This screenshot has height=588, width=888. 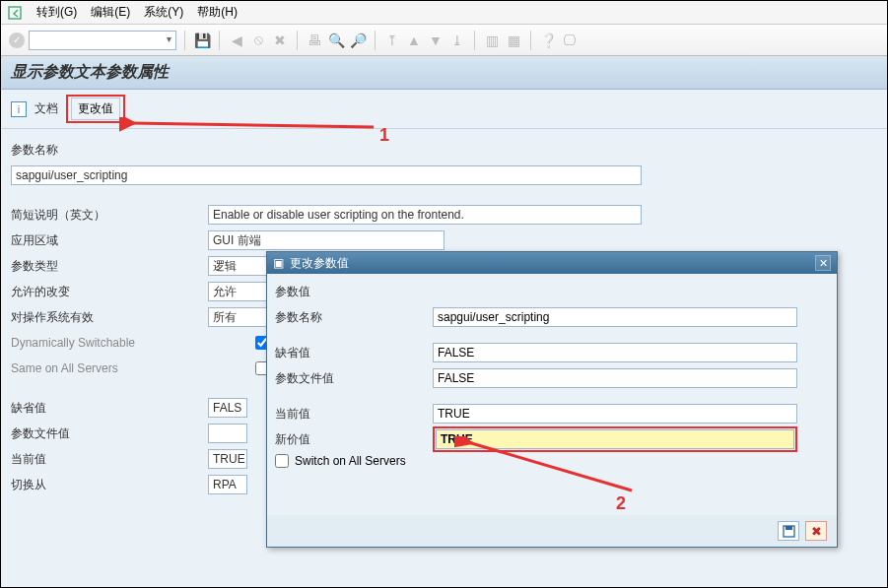 What do you see at coordinates (615, 439) in the screenshot?
I see `dialog-new-value-input: TRUE` at bounding box center [615, 439].